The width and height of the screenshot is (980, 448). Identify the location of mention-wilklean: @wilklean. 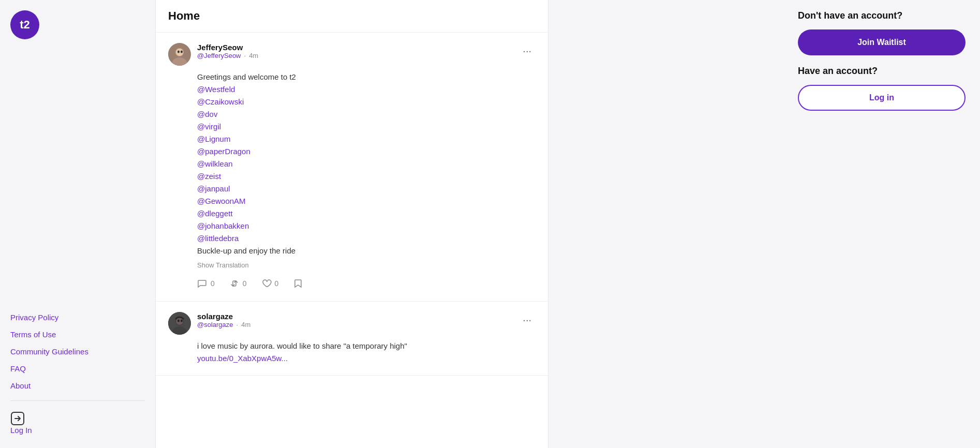
(215, 163).